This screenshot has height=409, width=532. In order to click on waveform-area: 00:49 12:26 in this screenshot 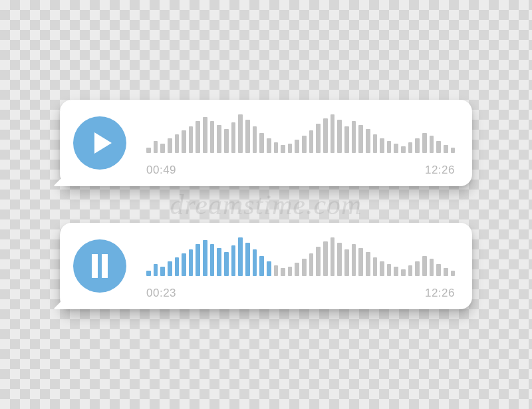, I will do `click(301, 143)`.